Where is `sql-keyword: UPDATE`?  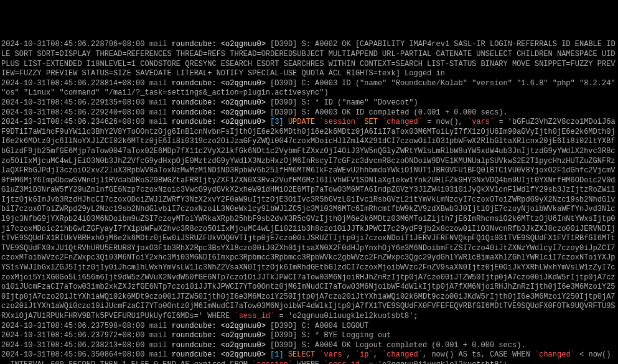 sql-keyword: UPDATE is located at coordinates (304, 122).